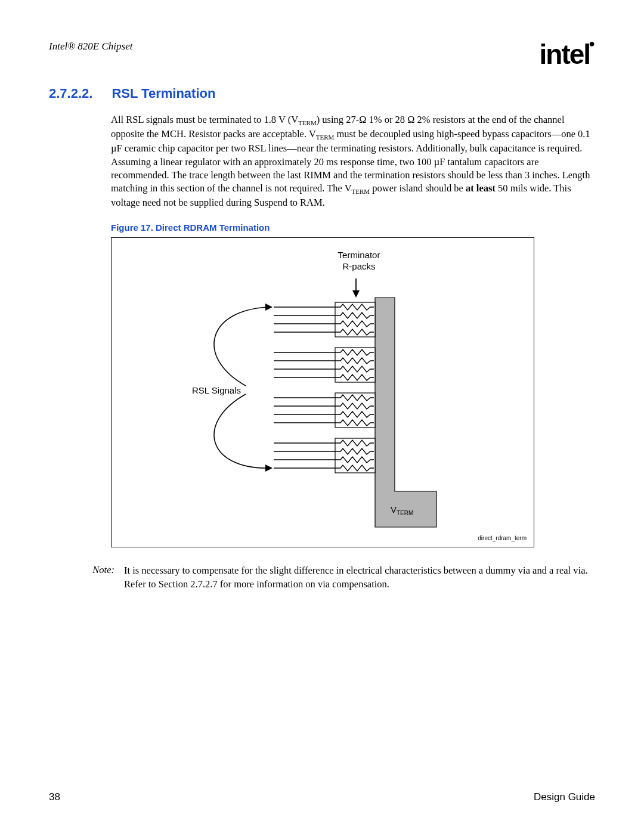 The height and width of the screenshot is (833, 644). Describe the element at coordinates (402, 511) in the screenshot. I see `figure-label-vterm: VTERM` at that location.